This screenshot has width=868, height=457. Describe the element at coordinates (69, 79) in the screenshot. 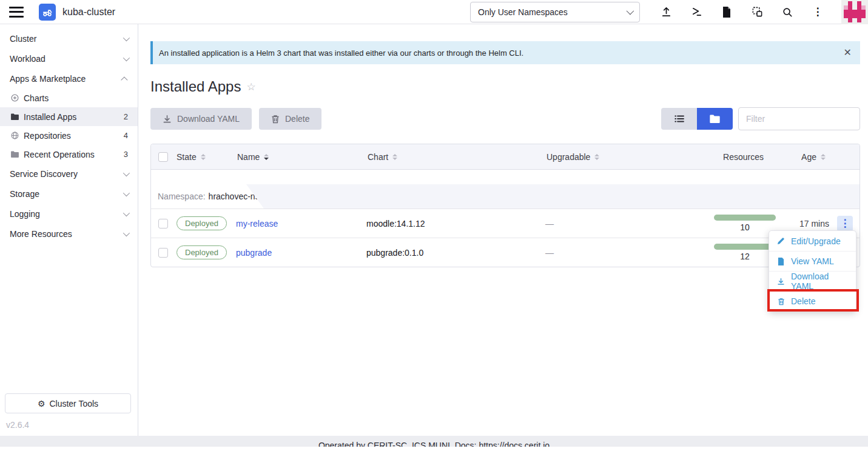

I see `sidebar-item-apps-marketplace: Apps & Marketplace` at that location.